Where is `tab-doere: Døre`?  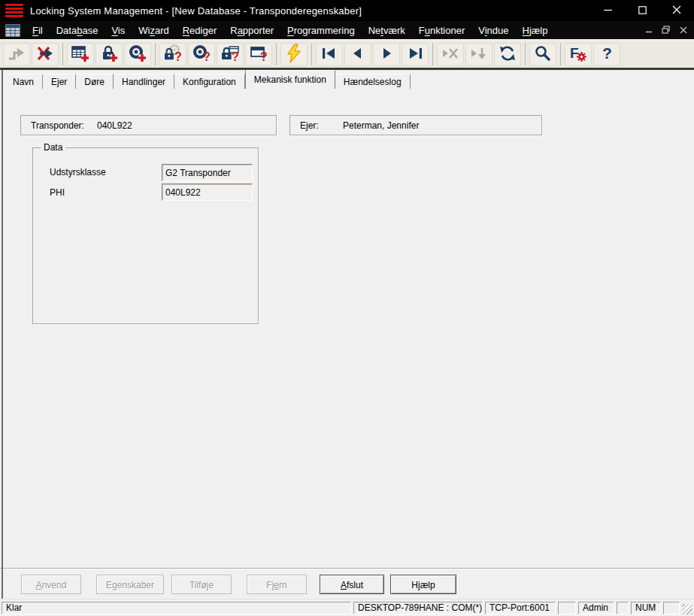 tab-doere: Døre is located at coordinates (95, 81).